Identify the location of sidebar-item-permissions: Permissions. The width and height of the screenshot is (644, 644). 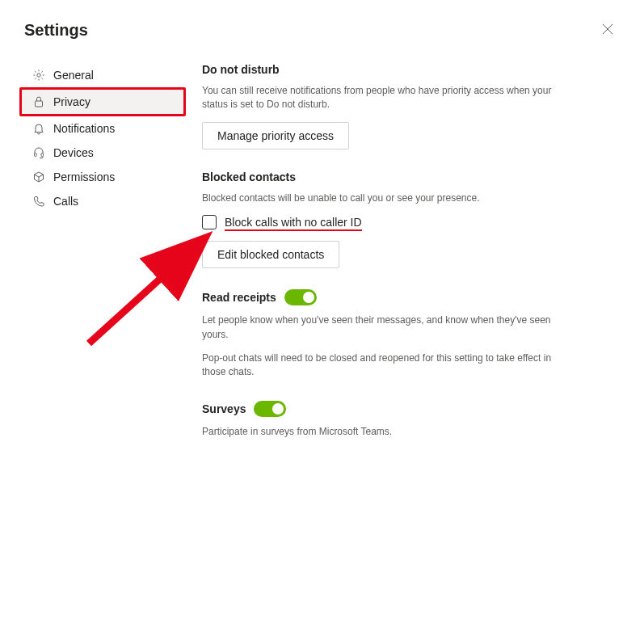
(105, 177).